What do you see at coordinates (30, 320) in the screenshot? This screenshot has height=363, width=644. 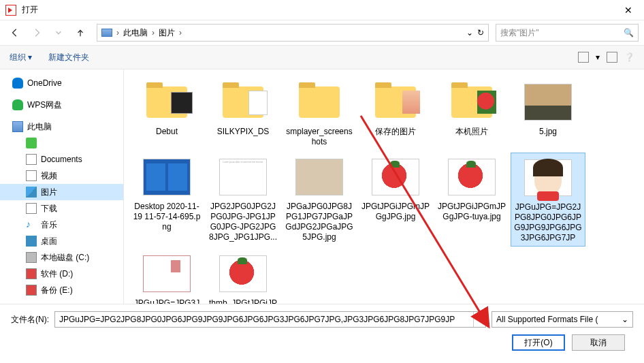 I see `filename-label: 文件名(N):` at bounding box center [30, 320].